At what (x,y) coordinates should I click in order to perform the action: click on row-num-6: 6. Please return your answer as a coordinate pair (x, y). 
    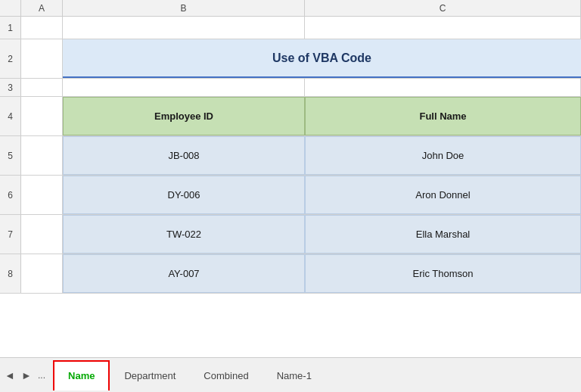
    Looking at the image, I should click on (11, 195).